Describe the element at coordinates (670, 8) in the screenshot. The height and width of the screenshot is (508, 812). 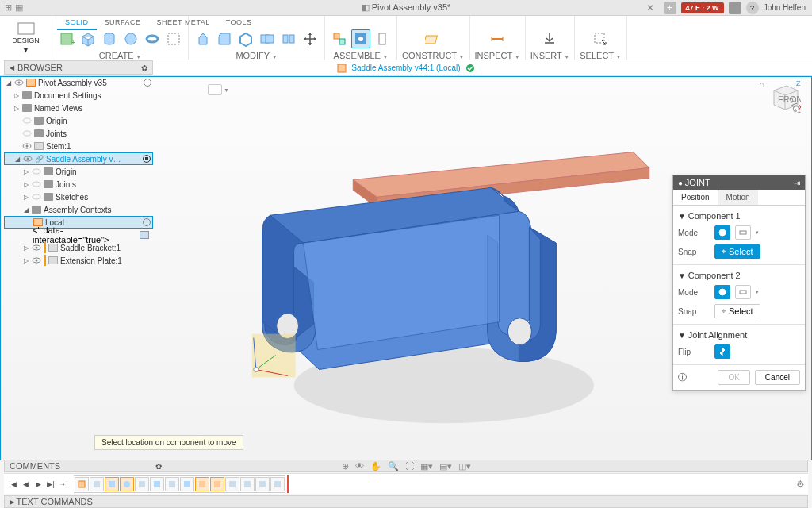
I see `new-tab-button: +` at that location.